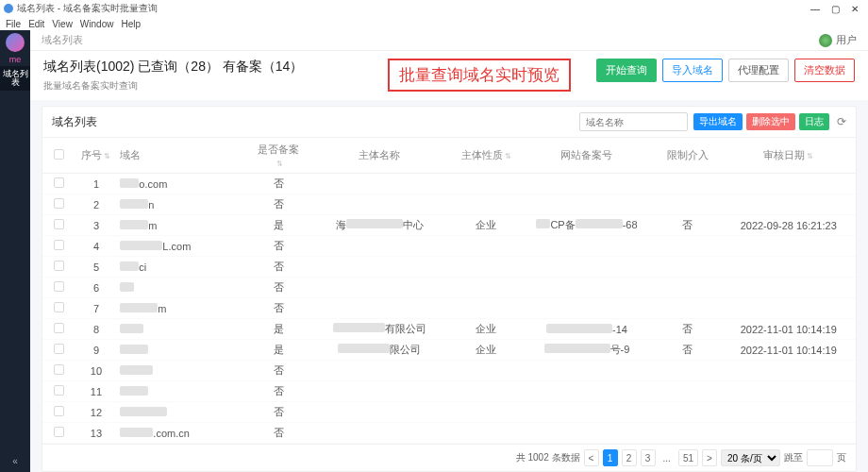 Image resolution: width=868 pixels, height=472 pixels. Describe the element at coordinates (610, 458) in the screenshot. I see `pager-page-1: 1` at that location.